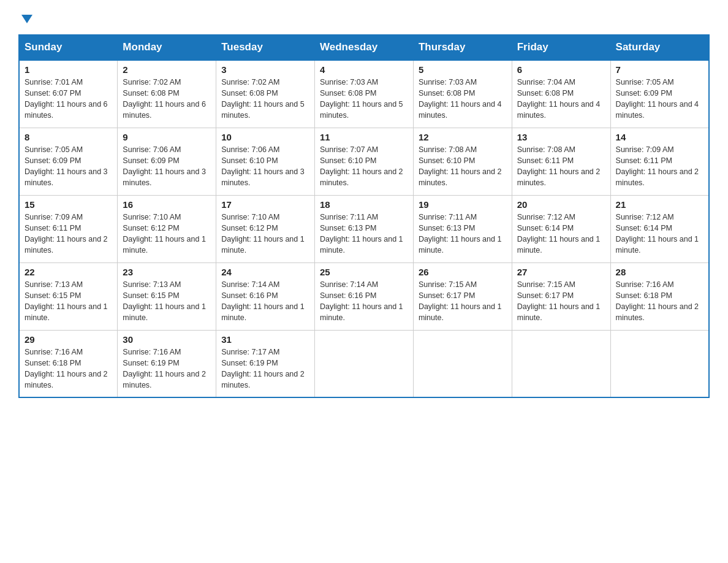 This screenshot has width=728, height=563. Describe the element at coordinates (659, 272) in the screenshot. I see `day-number: 28` at that location.